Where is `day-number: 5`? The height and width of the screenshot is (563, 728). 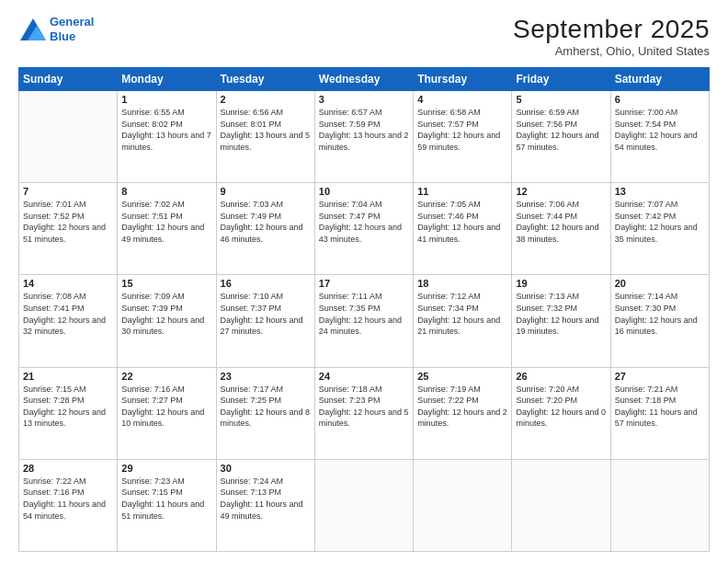
day-number: 5 is located at coordinates (561, 99).